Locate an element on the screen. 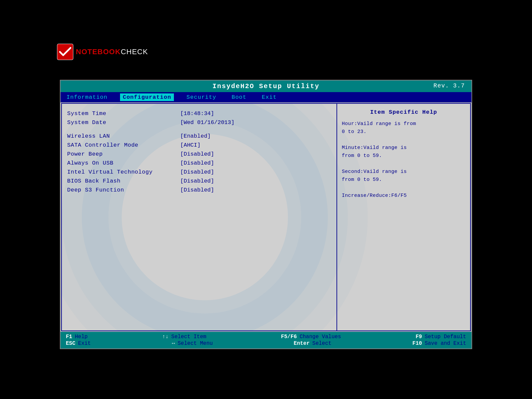 This screenshot has width=532, height=399. menu-item-configuration: Configuration is located at coordinates (147, 97).